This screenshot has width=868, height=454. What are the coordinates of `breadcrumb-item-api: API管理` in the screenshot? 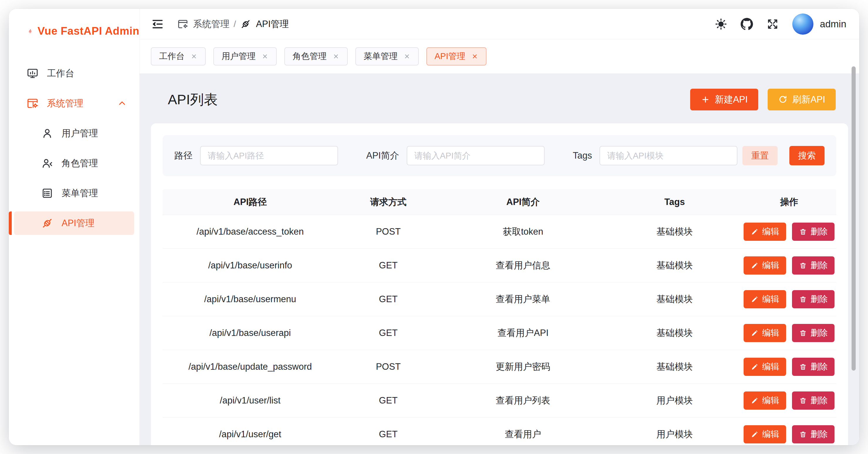 It's located at (264, 24).